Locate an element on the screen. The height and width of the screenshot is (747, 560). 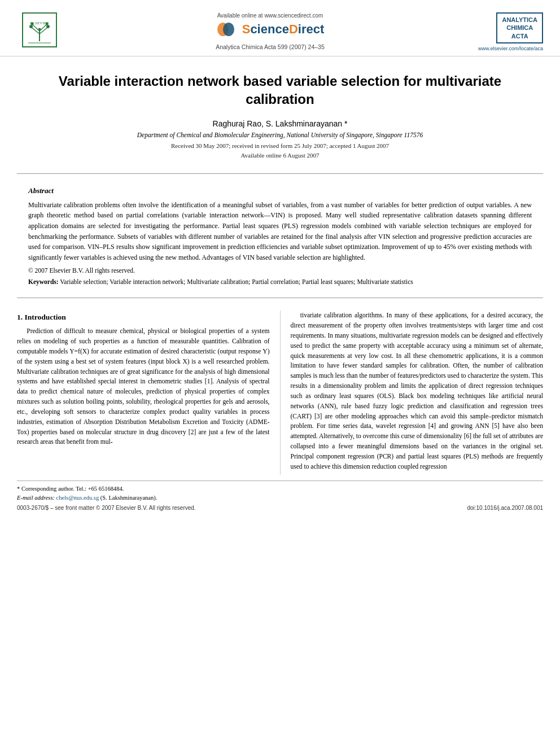
paper-title: Variable interaction network based varia… is located at coordinates (280, 90).